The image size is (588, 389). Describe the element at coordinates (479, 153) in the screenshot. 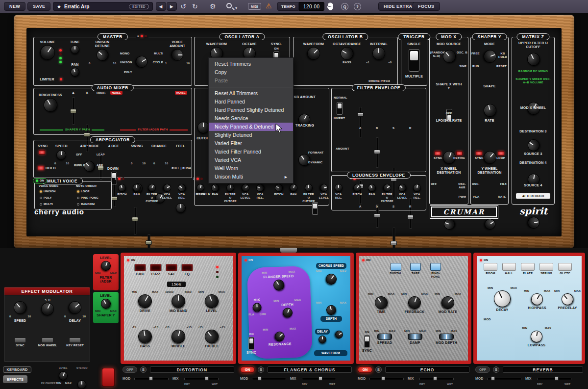

I see `shaper-sync-button` at that location.